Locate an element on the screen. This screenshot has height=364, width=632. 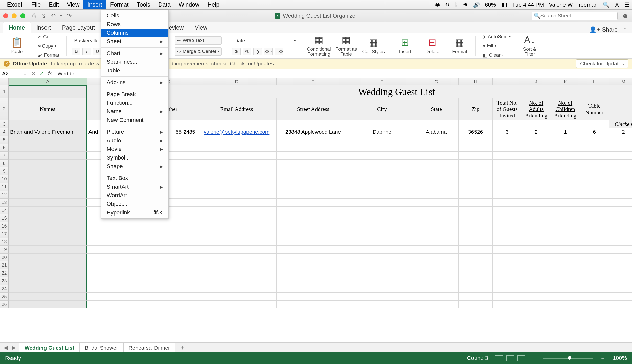
delete-cells-button: ⊟Delete is located at coordinates (432, 46).